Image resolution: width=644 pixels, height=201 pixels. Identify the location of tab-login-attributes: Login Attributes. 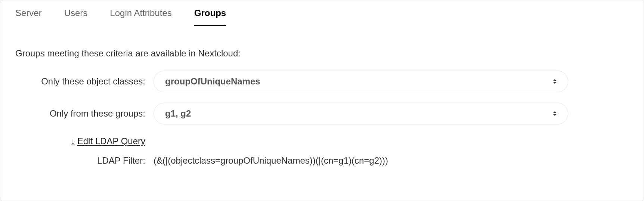
(140, 17).